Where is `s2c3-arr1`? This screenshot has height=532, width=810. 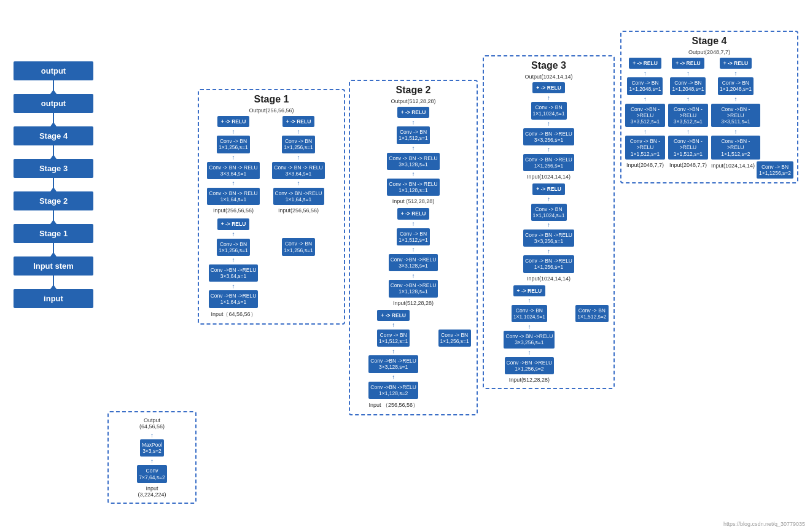 s2c3-arr1 is located at coordinates (393, 325).